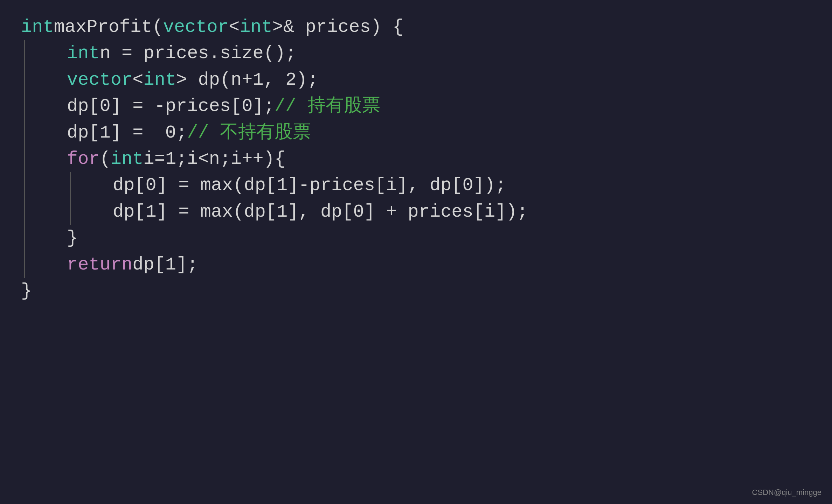 The width and height of the screenshot is (832, 504). Describe the element at coordinates (277, 159) in the screenshot. I see `code-line-6: for ( int i=1;i<n;i++){` at that location.